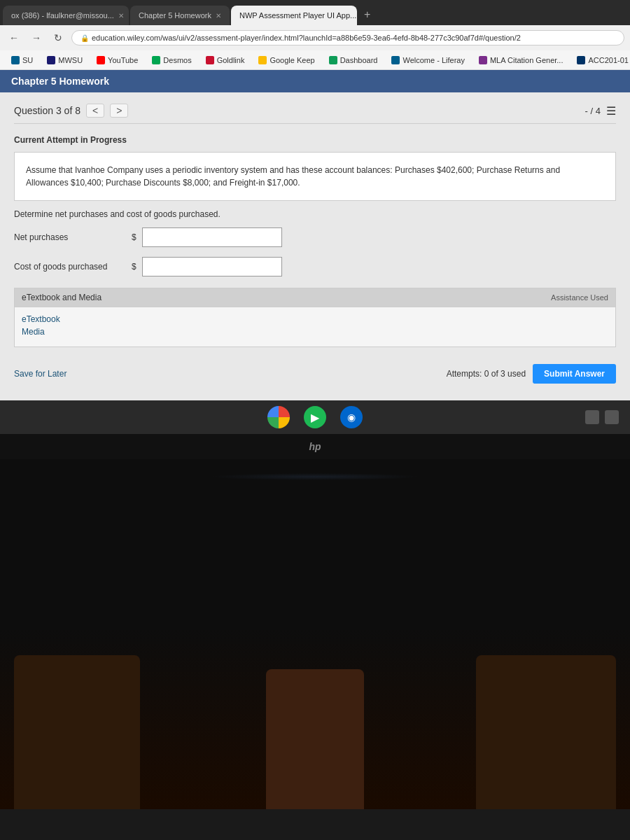  Describe the element at coordinates (367, 15) in the screenshot. I see `new-tab-button: +` at that location.